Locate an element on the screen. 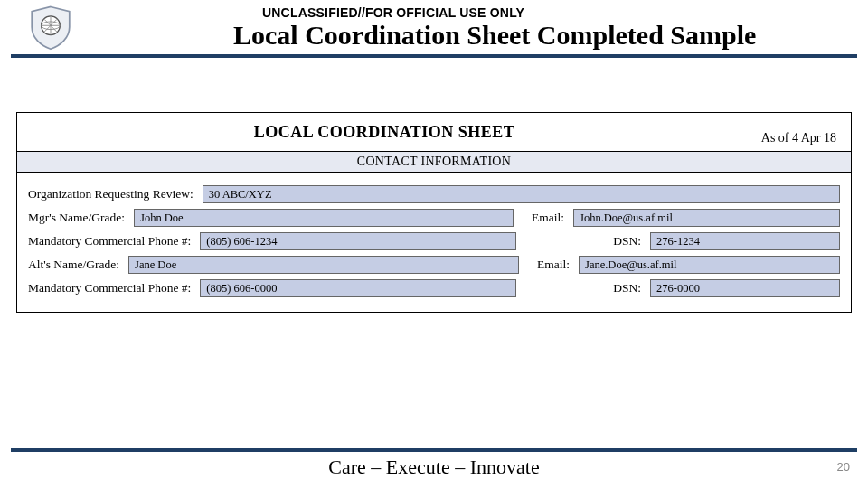  alt-phone-label: Mandatory Commercial Phone #: is located at coordinates (109, 288).